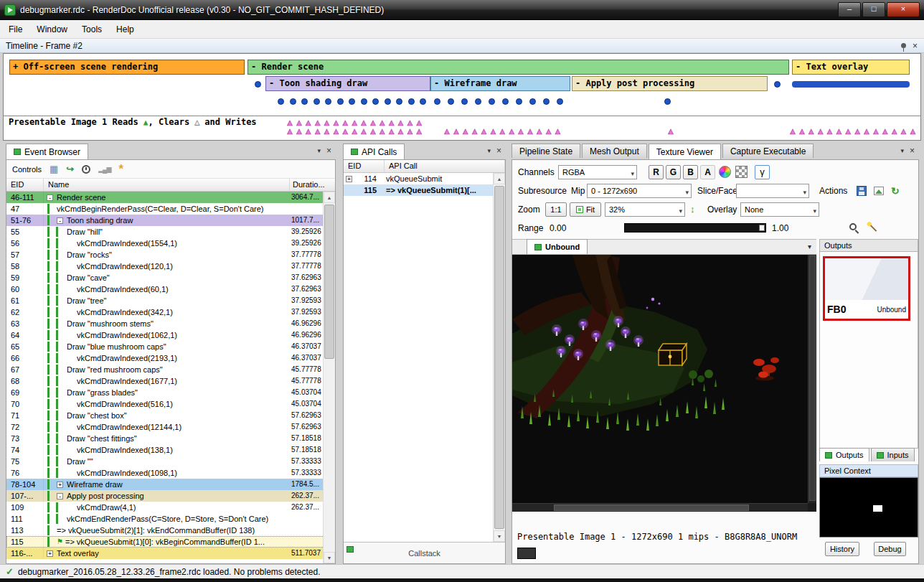 The image size is (924, 582). Describe the element at coordinates (165, 358) in the screenshot. I see `event-row-66: 66vkCmdDrawIndexed(2193,1)46.37037` at that location.